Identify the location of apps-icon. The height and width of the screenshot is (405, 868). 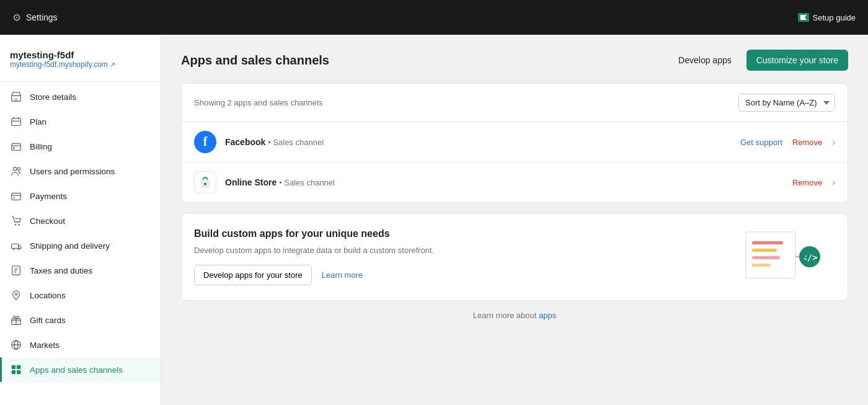
(16, 370).